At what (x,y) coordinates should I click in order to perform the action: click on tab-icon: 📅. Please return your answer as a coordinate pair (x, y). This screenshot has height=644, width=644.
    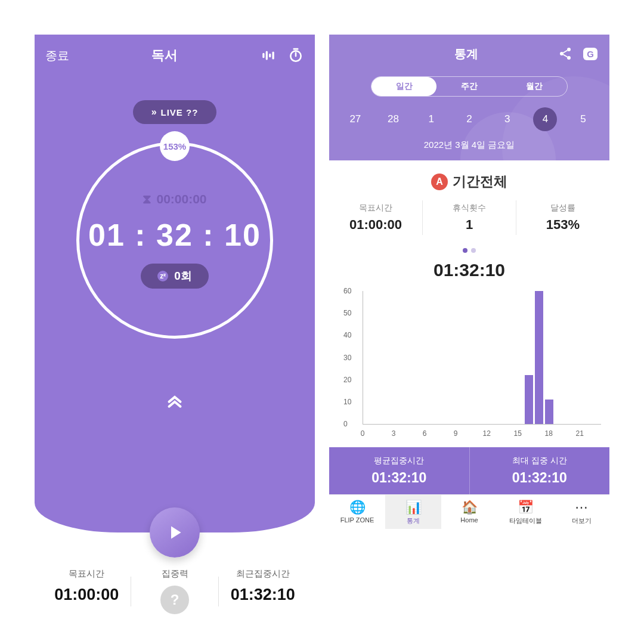
    Looking at the image, I should click on (525, 507).